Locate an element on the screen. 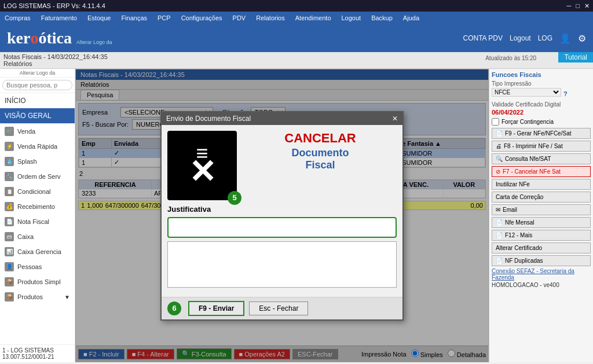 The image size is (593, 364). carta-correcao-btn: Carta de Correção is located at coordinates (541, 197).